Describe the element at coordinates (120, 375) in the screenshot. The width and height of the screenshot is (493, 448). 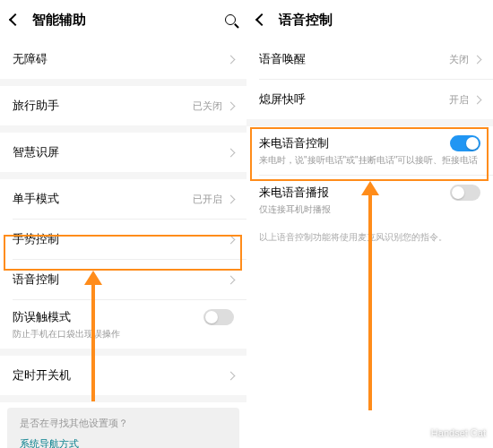
I see `row-label: 定时开关机` at that location.